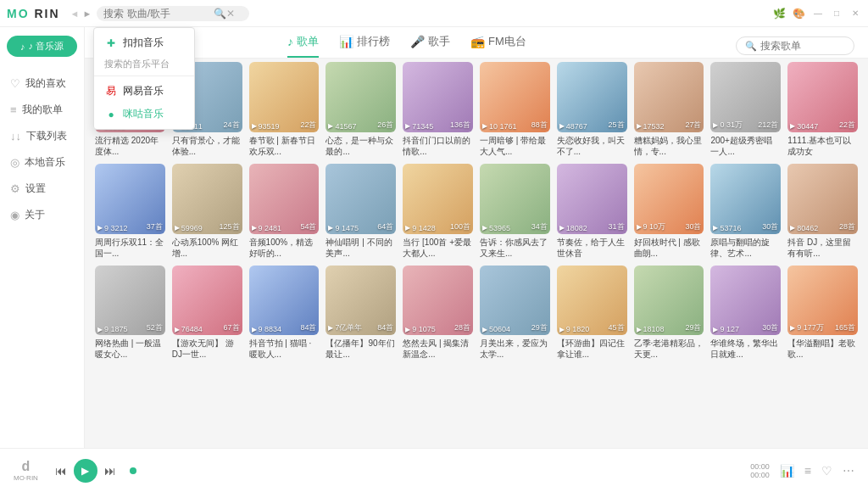 The height and width of the screenshot is (492, 868). Describe the element at coordinates (434, 14) in the screenshot. I see `title-bar: MO RIN ◄ ► 🔍 ✕ 🌿 🎨 — □ ✕ ✚ 扣扣音乐 搜索的音乐平台 …` at that location.